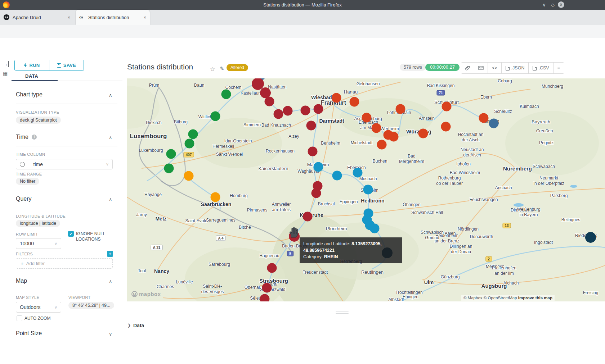  What do you see at coordinates (64, 164) in the screenshot?
I see `time-column-select: __time ∨` at bounding box center [64, 164].